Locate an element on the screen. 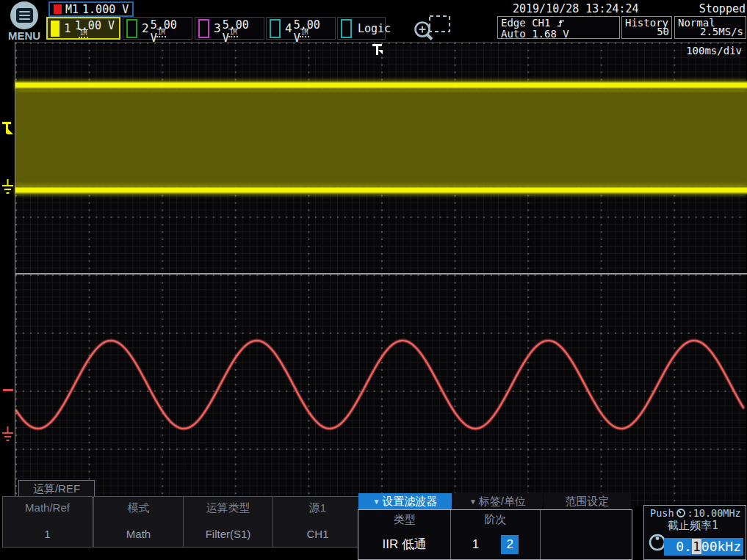 The height and width of the screenshot is (560, 747). channel-4-indicator: 4 5.00 V1M is located at coordinates (301, 28).